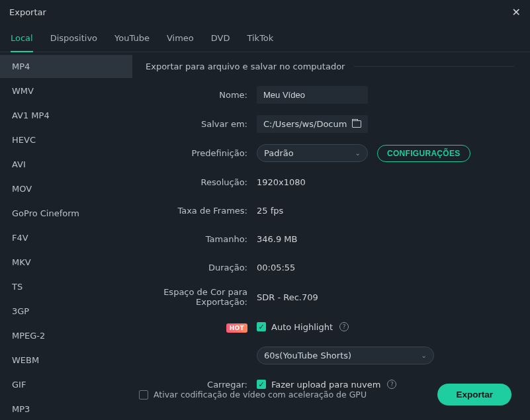 This screenshot has height=420, width=530. Describe the element at coordinates (195, 210) in the screenshot. I see `label-framerate: Taxa de Frames:` at that location.